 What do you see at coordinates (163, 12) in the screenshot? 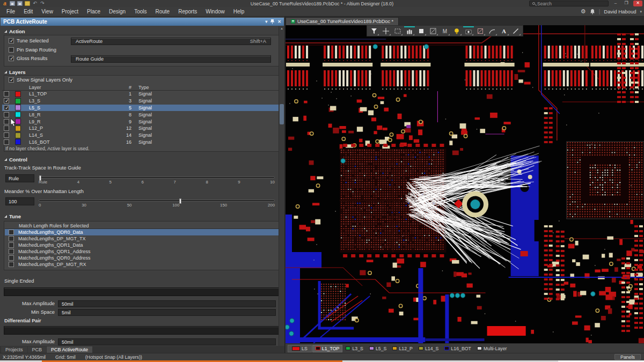
I see `menu-item-route: Route` at bounding box center [163, 12].